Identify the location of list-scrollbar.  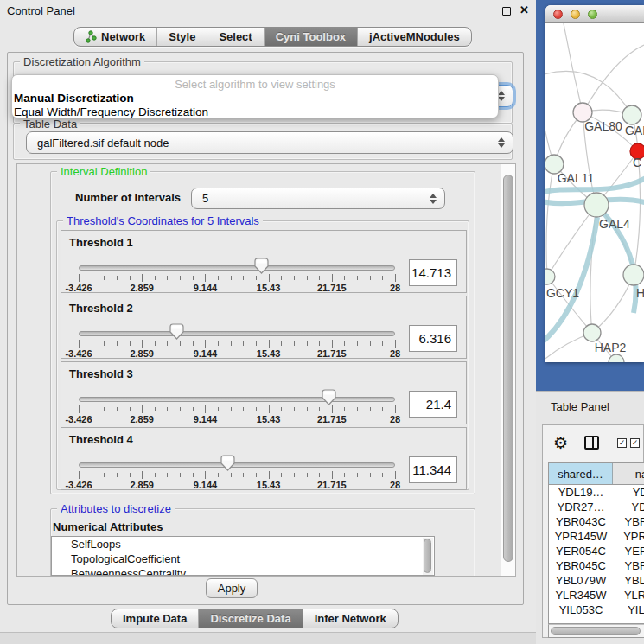
(428, 557).